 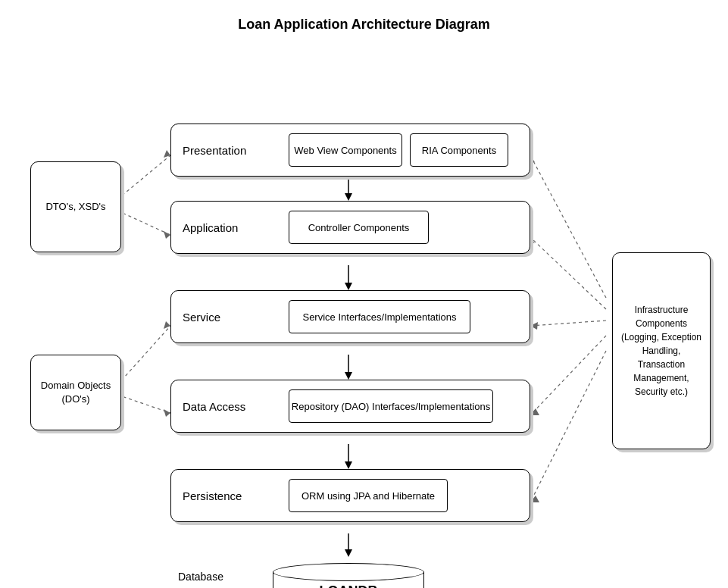 I want to click on data-access-label: Data Access, so click(x=214, y=406).